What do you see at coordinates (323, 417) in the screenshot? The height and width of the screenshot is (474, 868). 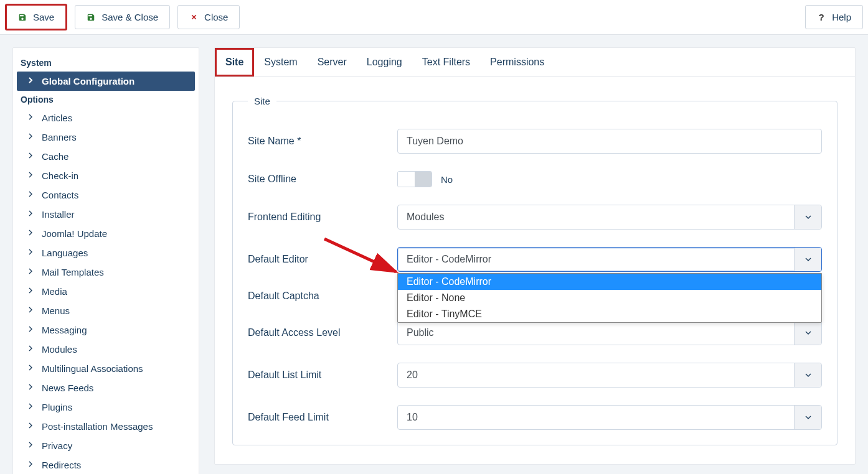 I see `label-default-feed-limit: Default Feed Limit` at bounding box center [323, 417].